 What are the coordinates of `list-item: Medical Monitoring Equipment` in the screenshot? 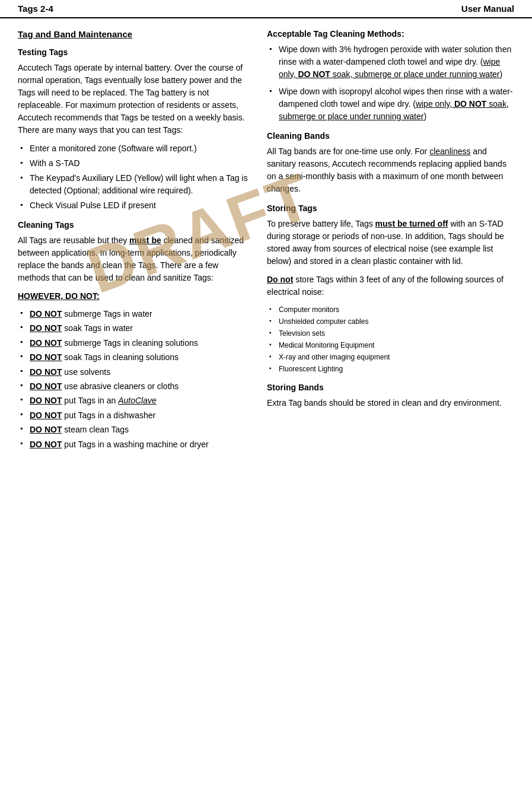 It's located at (390, 345).